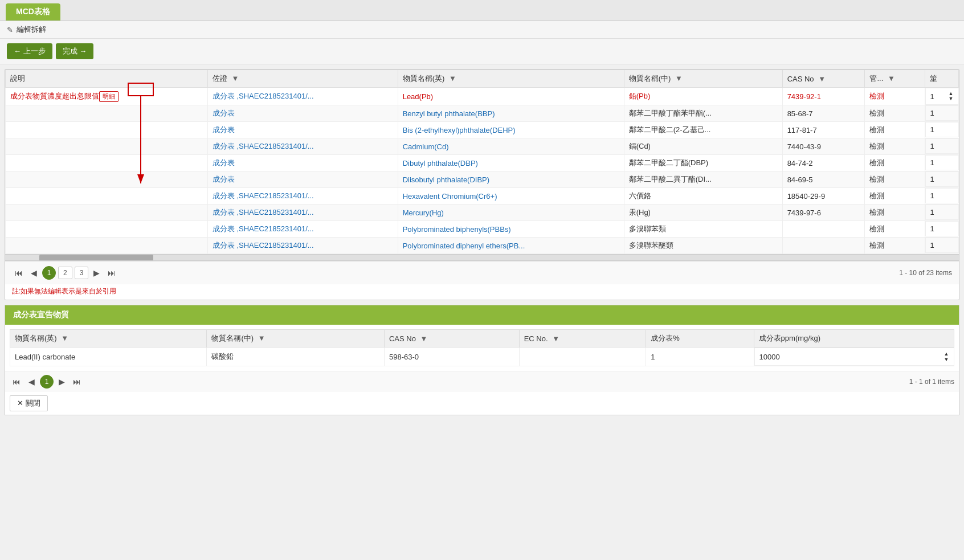  Describe the element at coordinates (30, 51) in the screenshot. I see `back-button: ← 上一步` at that location.